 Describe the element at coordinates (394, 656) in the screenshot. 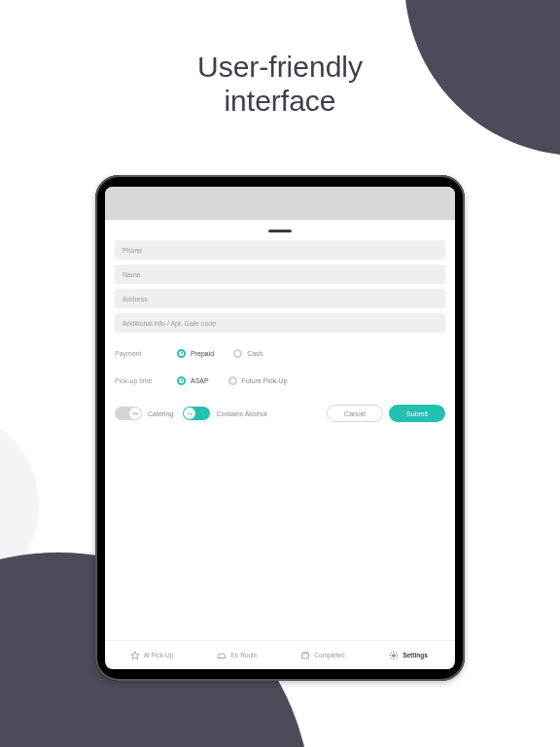

I see `gear-icon` at that location.